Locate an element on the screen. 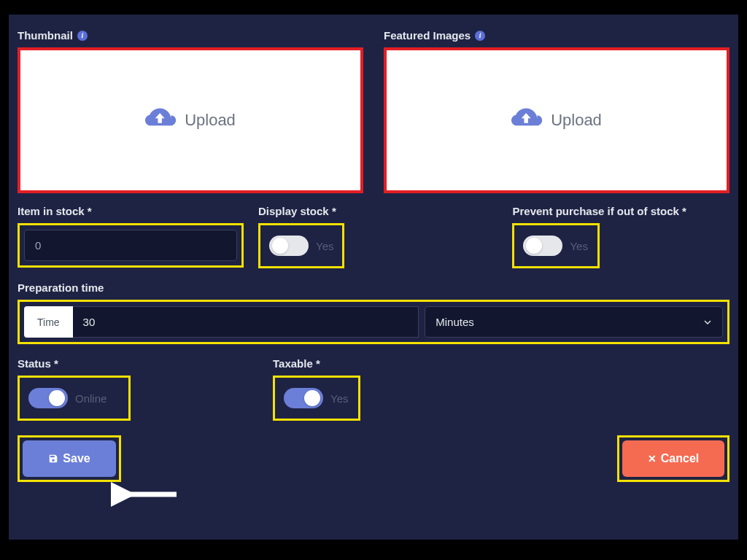 The width and height of the screenshot is (747, 560). taxable-toggle-label: Yes is located at coordinates (339, 398).